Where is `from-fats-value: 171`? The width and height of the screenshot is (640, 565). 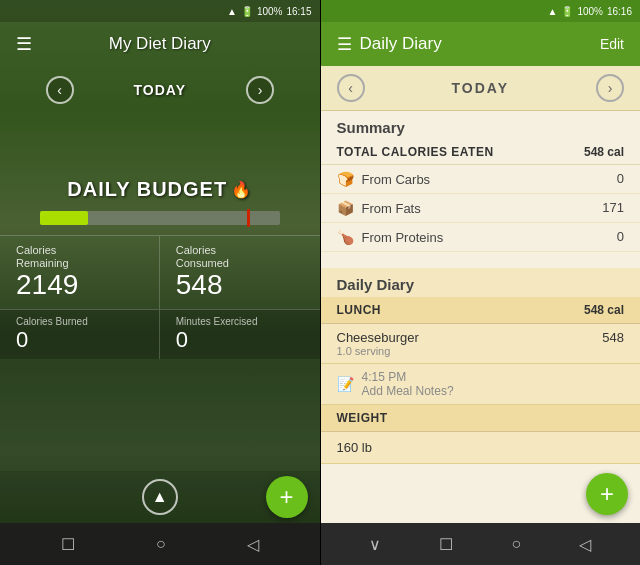 from-fats-value: 171 is located at coordinates (613, 208).